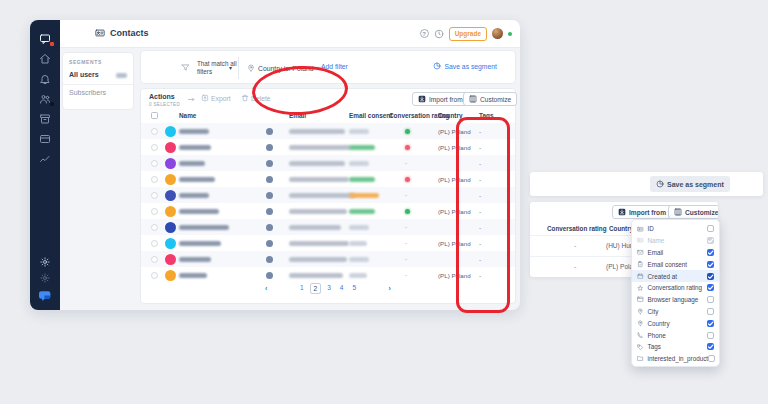 Image resolution: width=768 pixels, height=404 pixels. Describe the element at coordinates (316, 288) in the screenshot. I see `page-number-2: 2` at that location.